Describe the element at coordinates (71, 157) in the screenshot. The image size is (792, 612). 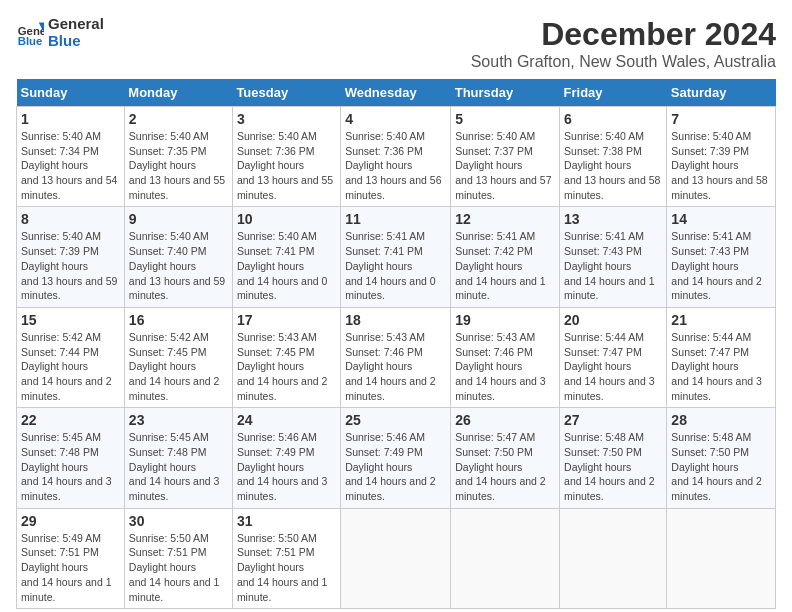
I see `calendar-cell: 1Sunrise: 5:40 AMSunset: 7:34 PMDaylight…` at that location.